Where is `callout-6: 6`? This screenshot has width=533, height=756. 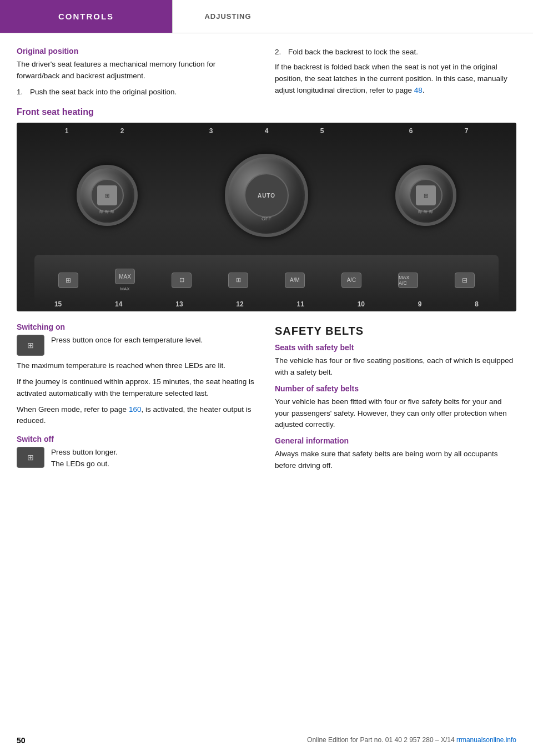
callout-6: 6 is located at coordinates (411, 131).